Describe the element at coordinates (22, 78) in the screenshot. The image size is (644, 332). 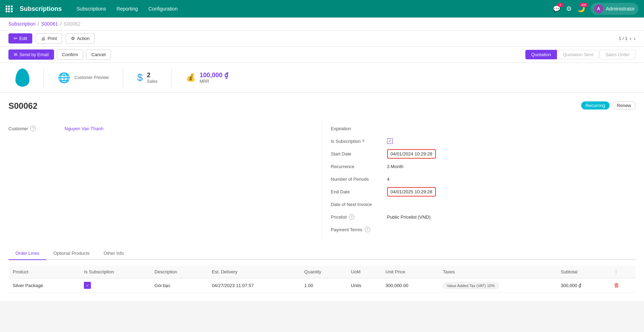
I see `logo-area` at that location.